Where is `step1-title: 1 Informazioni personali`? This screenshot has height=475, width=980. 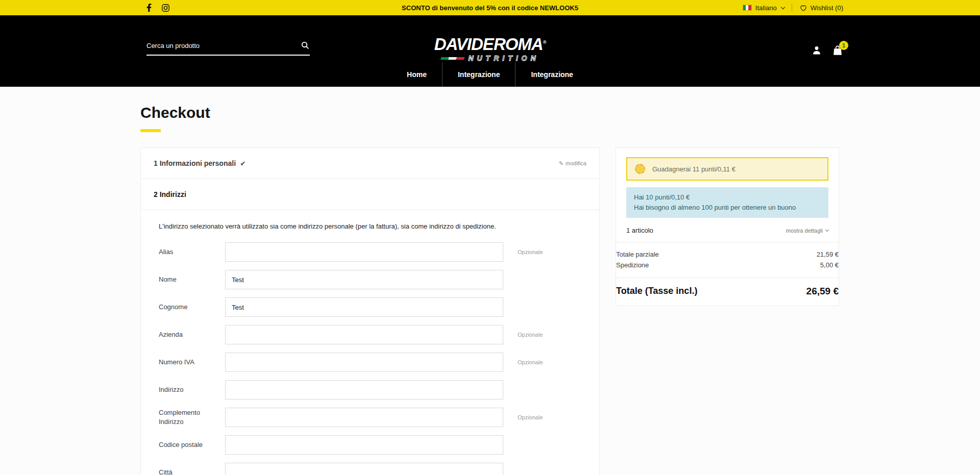
step1-title: 1 Informazioni personali is located at coordinates (195, 163).